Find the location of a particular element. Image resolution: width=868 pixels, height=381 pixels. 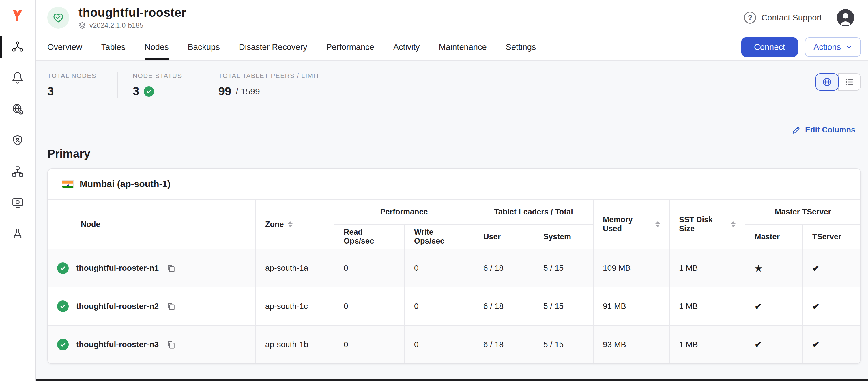

column-header-user: User is located at coordinates (504, 237).